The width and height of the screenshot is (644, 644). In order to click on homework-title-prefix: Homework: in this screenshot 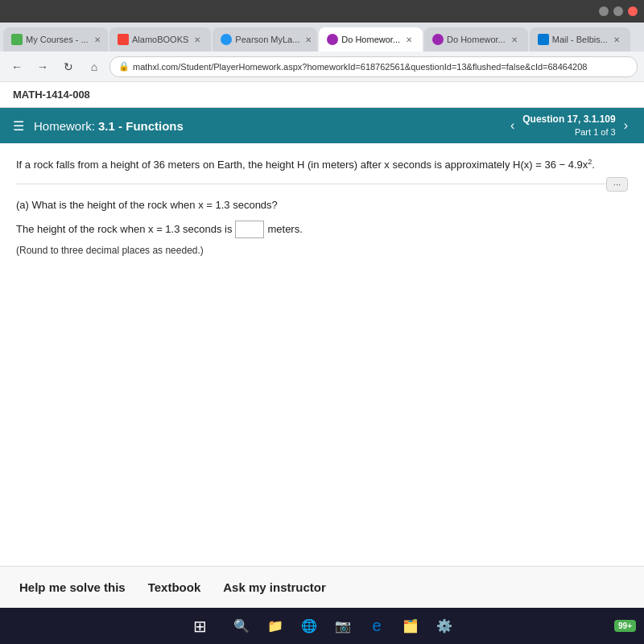, I will do `click(66, 126)`.